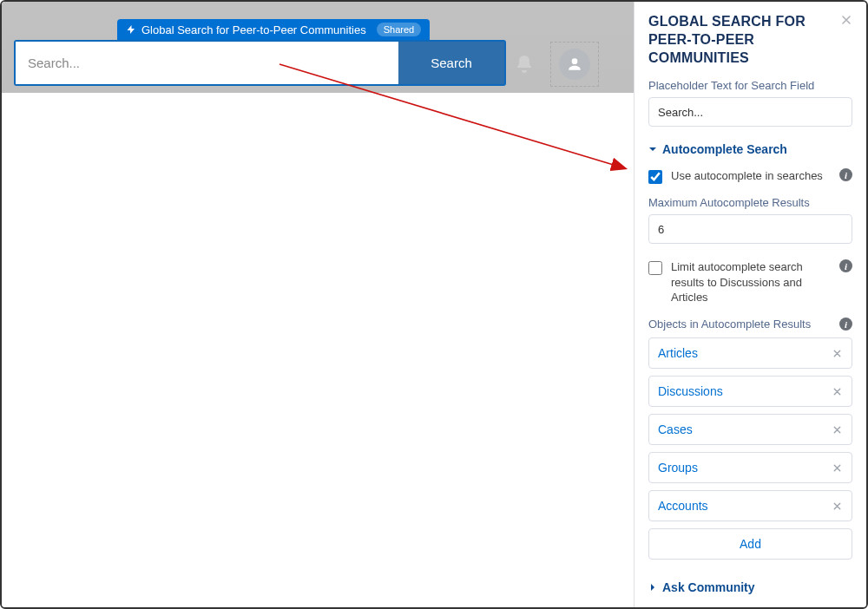  What do you see at coordinates (207, 62) in the screenshot?
I see `search-input` at bounding box center [207, 62].